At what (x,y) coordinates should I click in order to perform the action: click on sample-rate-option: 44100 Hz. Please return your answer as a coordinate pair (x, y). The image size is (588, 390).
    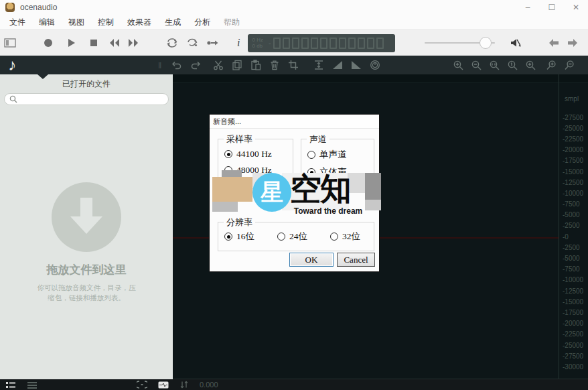
    Looking at the image, I should click on (259, 154).